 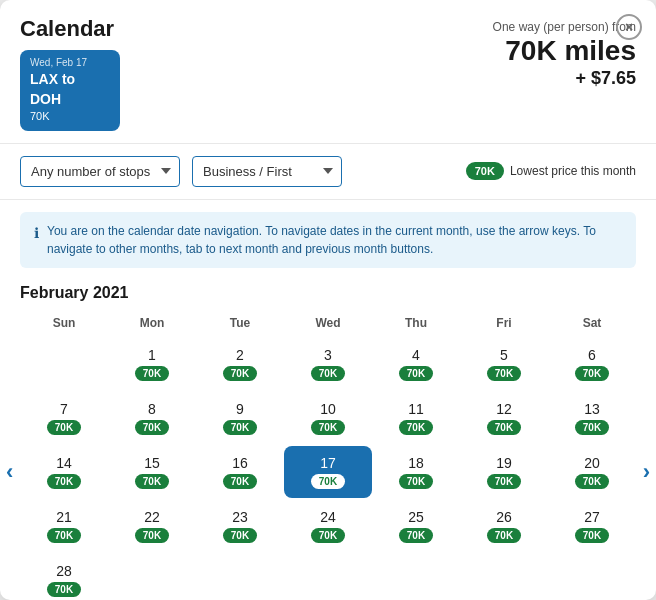 What do you see at coordinates (267, 172) in the screenshot?
I see `cabin-select: Business / First` at bounding box center [267, 172].